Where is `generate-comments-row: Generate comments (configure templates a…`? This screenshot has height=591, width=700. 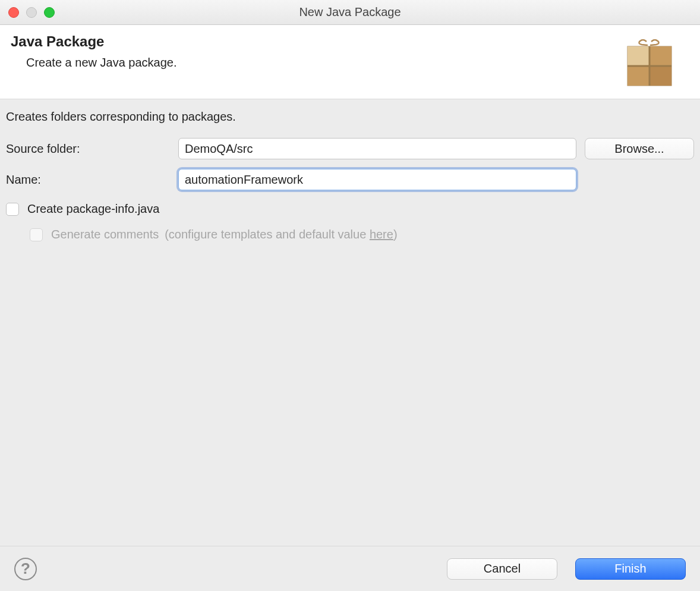 generate-comments-row: Generate comments (configure templates a… is located at coordinates (362, 234).